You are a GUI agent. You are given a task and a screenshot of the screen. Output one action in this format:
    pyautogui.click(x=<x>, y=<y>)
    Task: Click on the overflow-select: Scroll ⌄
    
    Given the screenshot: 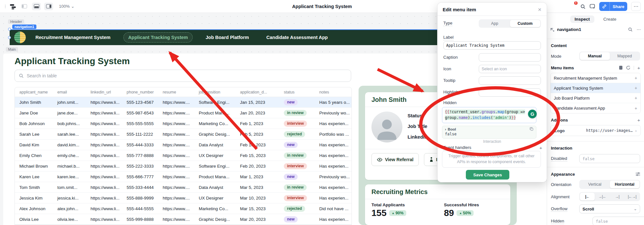 What is the action you would take?
    pyautogui.click(x=610, y=209)
    